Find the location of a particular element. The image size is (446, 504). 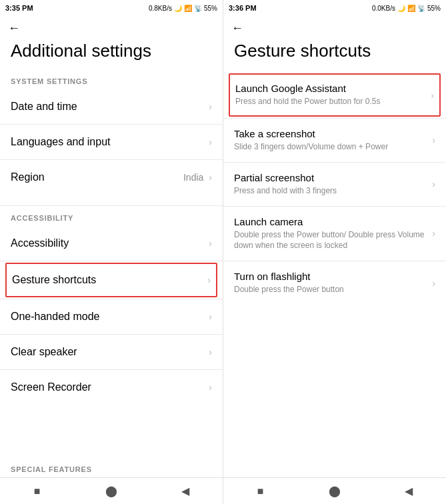

left-back-area: ← is located at coordinates (111, 27).